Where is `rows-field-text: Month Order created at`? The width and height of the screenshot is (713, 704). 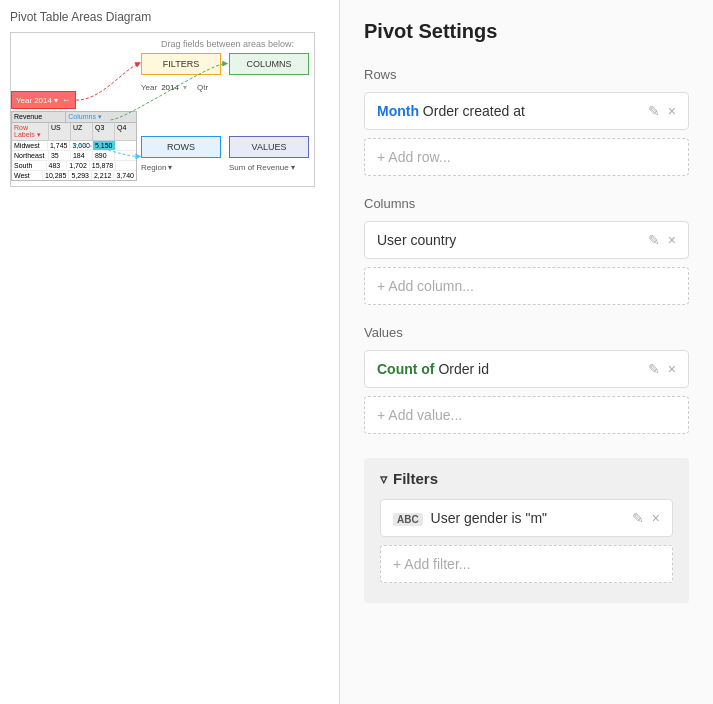
rows-field-text: Month Order created at is located at coordinates (512, 111).